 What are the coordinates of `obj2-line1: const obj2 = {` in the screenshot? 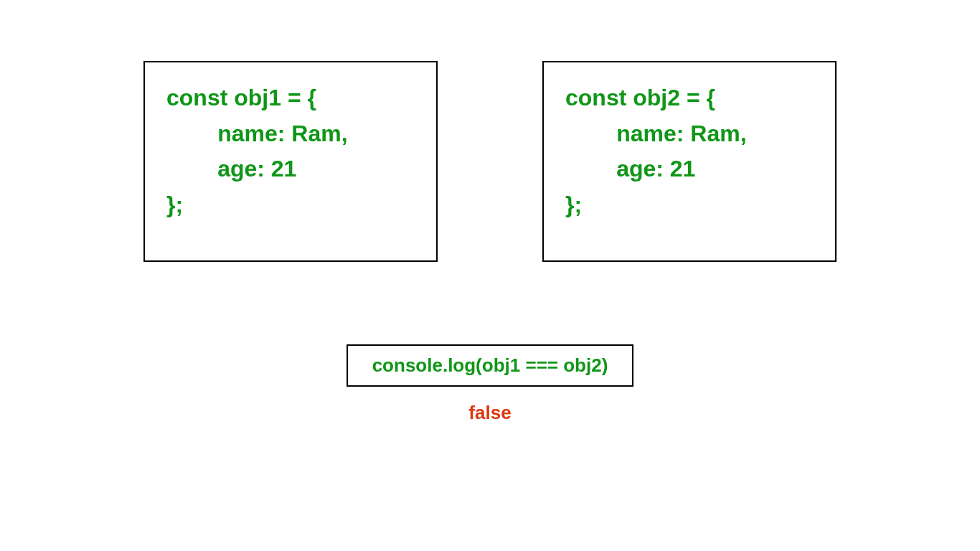 It's located at (640, 98).